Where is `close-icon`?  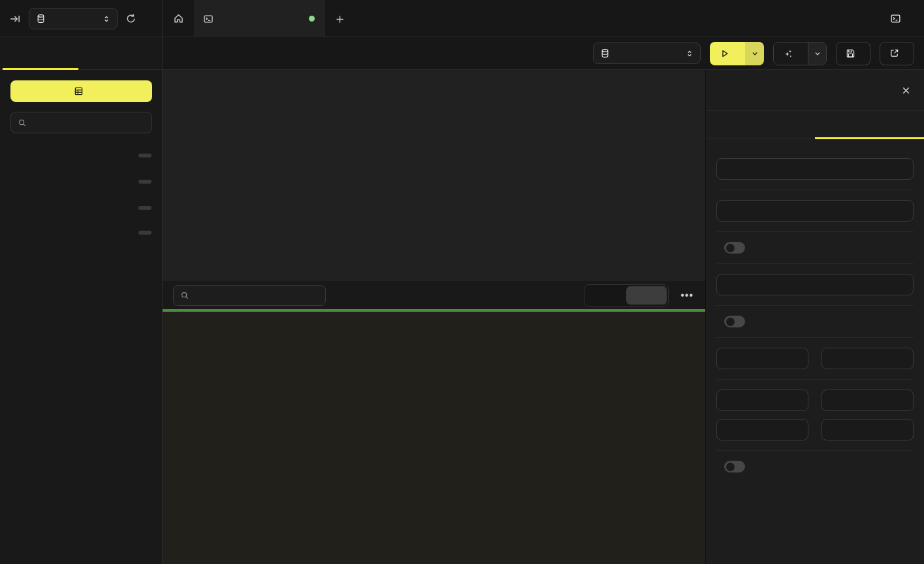 close-icon is located at coordinates (906, 90).